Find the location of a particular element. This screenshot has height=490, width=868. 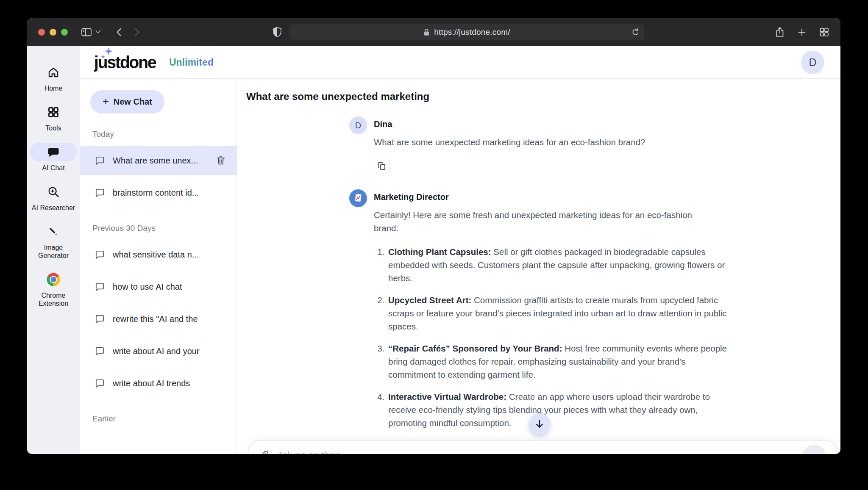

tab-overview-button is located at coordinates (824, 32).